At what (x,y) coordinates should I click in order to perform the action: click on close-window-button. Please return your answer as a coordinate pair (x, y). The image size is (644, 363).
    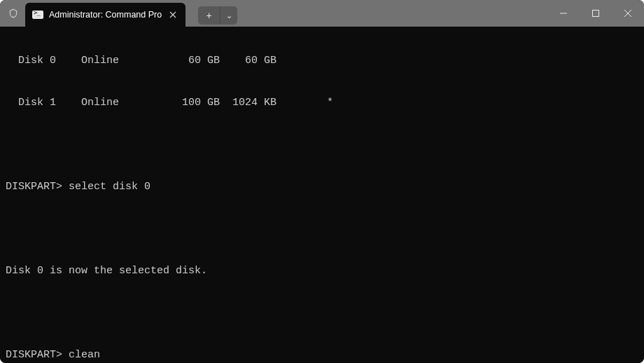
    Looking at the image, I should click on (628, 13).